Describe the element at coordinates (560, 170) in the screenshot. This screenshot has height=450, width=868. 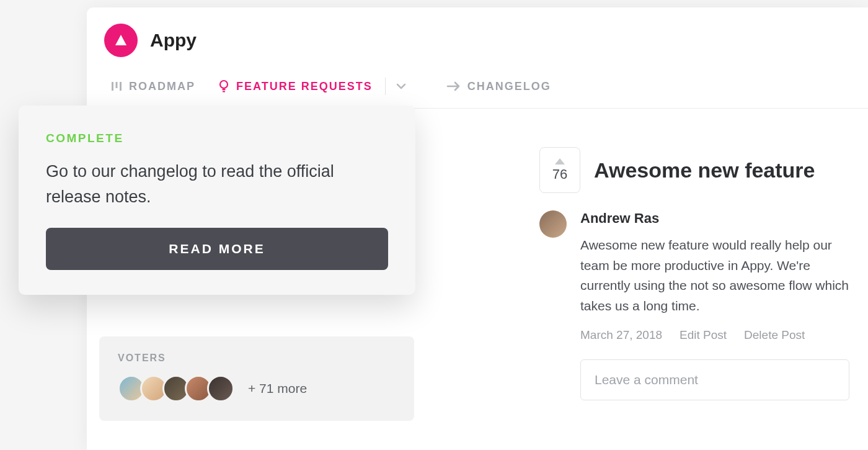
I see `vote-button: 76` at that location.